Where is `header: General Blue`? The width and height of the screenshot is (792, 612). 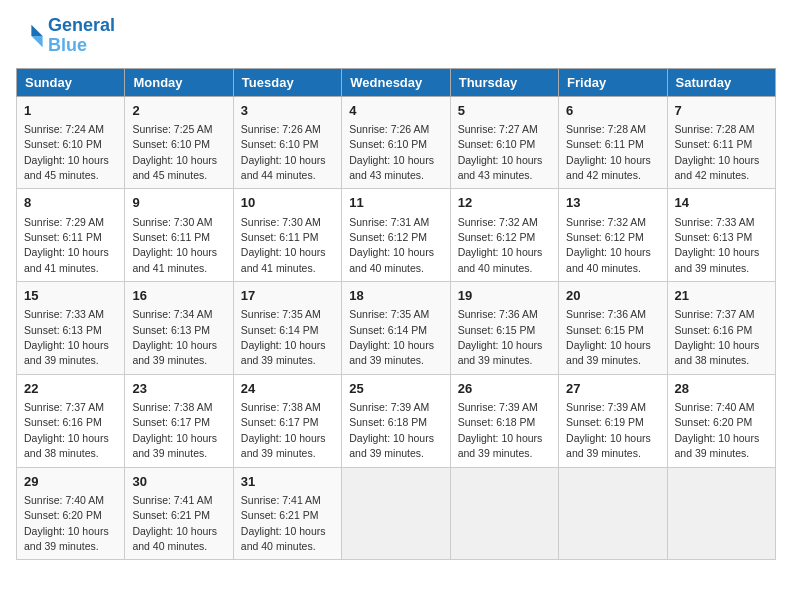
header: General Blue is located at coordinates (396, 36).